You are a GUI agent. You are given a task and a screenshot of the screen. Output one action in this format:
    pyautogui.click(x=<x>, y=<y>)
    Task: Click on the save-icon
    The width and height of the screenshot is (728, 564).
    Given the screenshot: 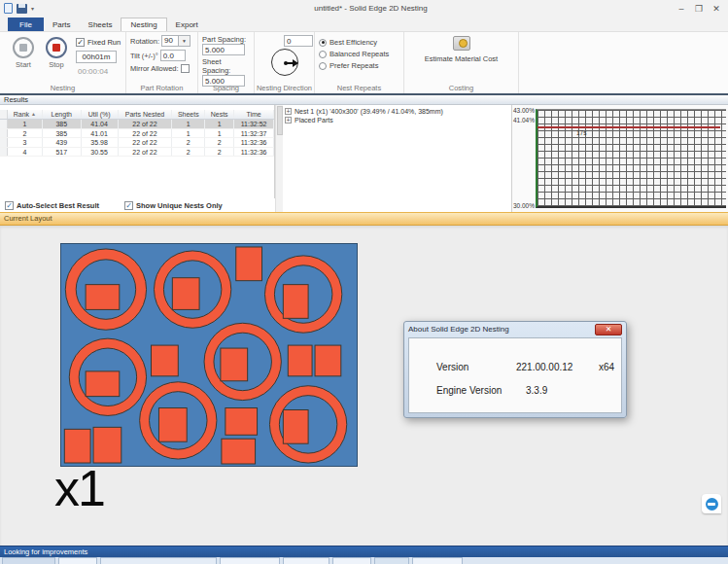 What is the action you would take?
    pyautogui.click(x=21, y=9)
    